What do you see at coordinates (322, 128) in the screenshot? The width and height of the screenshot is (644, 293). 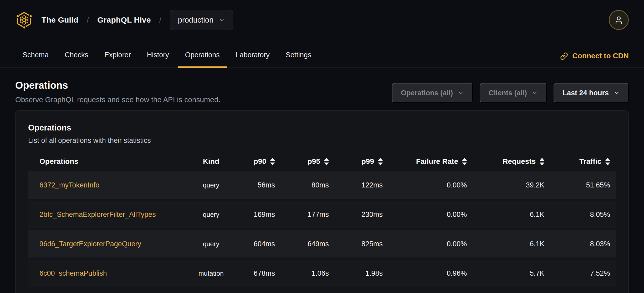 I see `card-title: Operations` at bounding box center [322, 128].